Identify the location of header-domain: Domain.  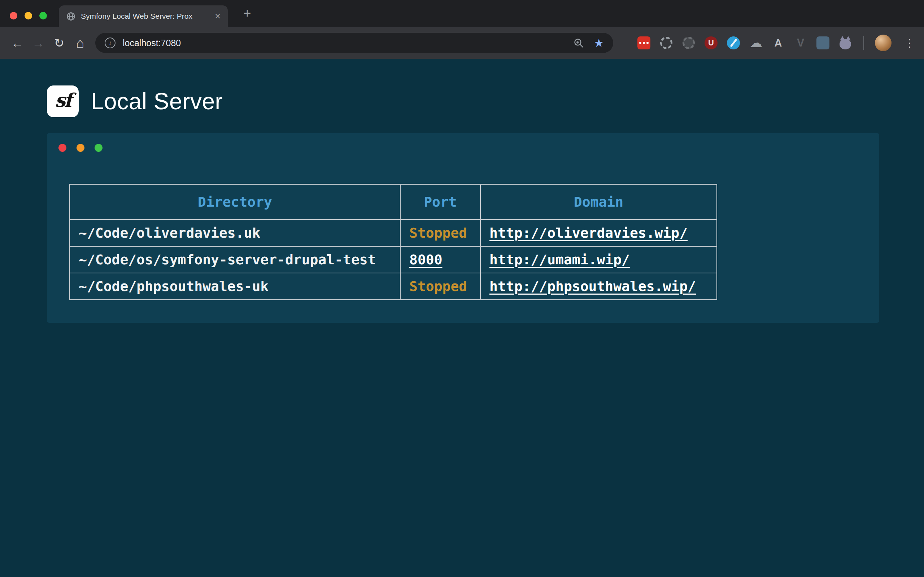
(599, 202).